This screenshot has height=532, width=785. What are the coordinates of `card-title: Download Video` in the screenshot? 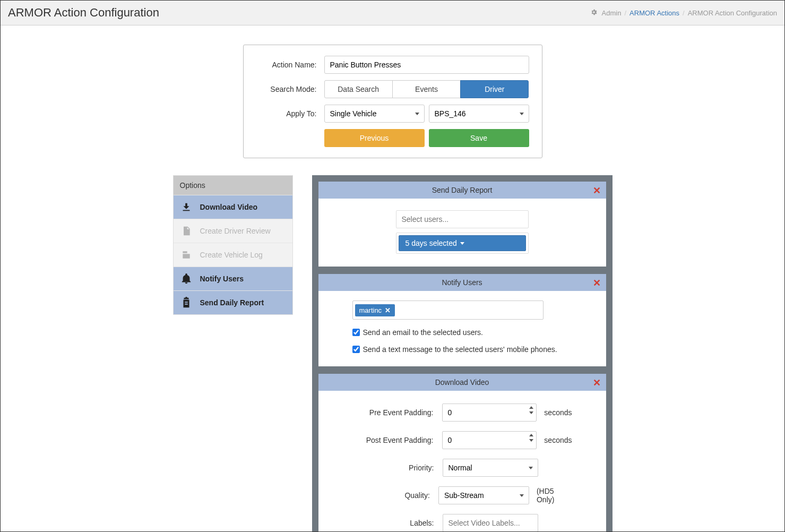 It's located at (462, 382).